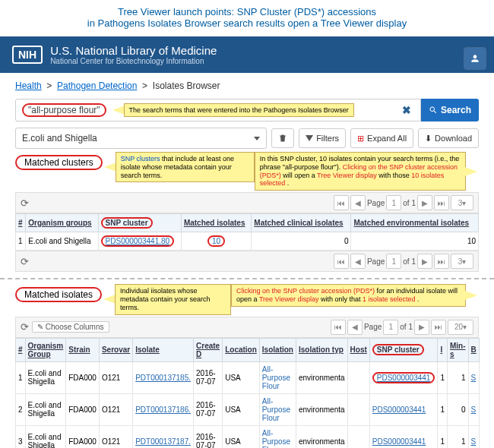  What do you see at coordinates (163, 349) in the screenshot?
I see `col-isolate: Isolate` at bounding box center [163, 349].